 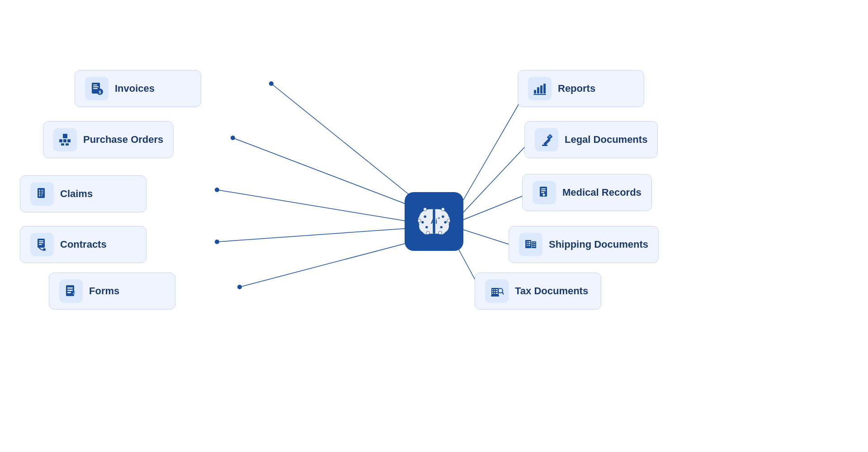 What do you see at coordinates (97, 89) in the screenshot?
I see `invoices-icon-box: $` at bounding box center [97, 89].